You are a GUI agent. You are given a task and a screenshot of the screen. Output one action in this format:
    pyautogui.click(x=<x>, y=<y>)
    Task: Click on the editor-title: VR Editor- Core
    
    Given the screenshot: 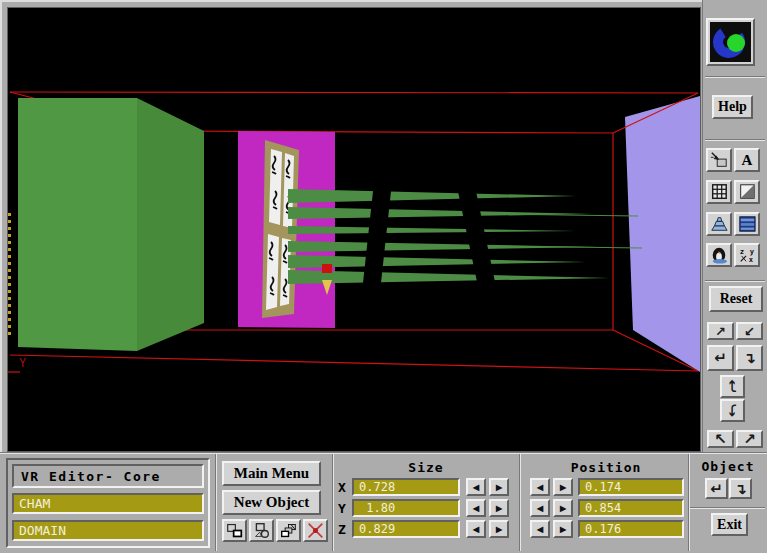 What is the action you would take?
    pyautogui.click(x=108, y=476)
    